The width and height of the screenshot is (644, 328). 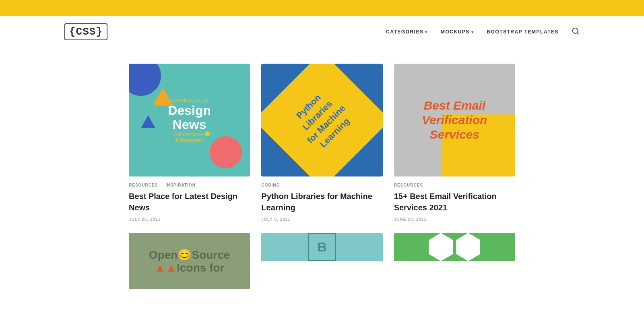 What do you see at coordinates (270, 185) in the screenshot?
I see `card-tag-coding: CODING` at bounding box center [270, 185].